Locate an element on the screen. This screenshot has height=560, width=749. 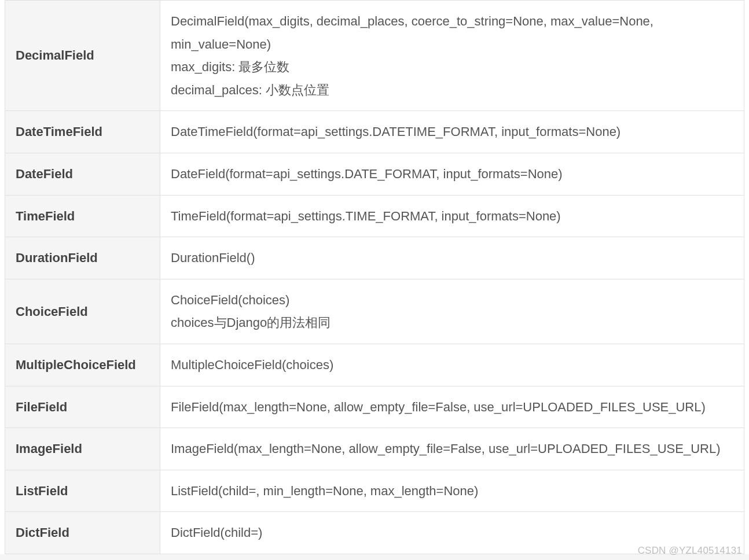
field-desc-cell: ChoiceField(choices) choices与Django的用法相同 is located at coordinates (453, 311).